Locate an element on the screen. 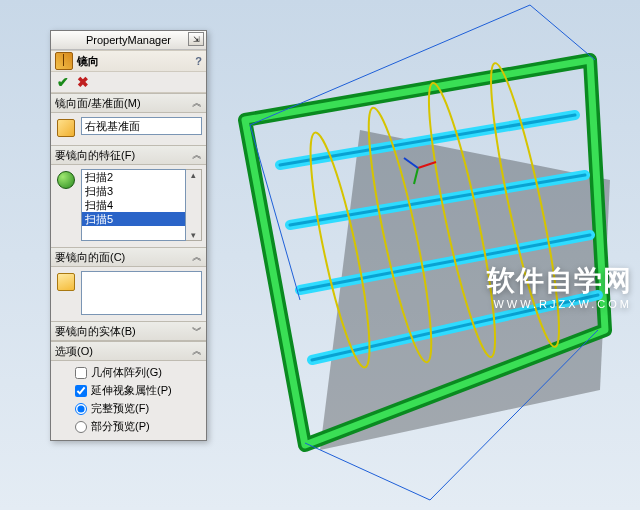 Image resolution: width=640 pixels, height=510 pixels. list-item-empty is located at coordinates (134, 233).